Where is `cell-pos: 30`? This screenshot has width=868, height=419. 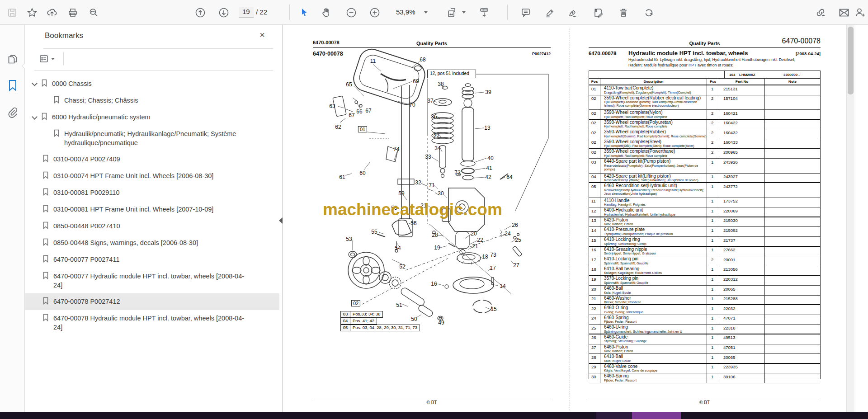
cell-pos: 30 is located at coordinates (595, 378).